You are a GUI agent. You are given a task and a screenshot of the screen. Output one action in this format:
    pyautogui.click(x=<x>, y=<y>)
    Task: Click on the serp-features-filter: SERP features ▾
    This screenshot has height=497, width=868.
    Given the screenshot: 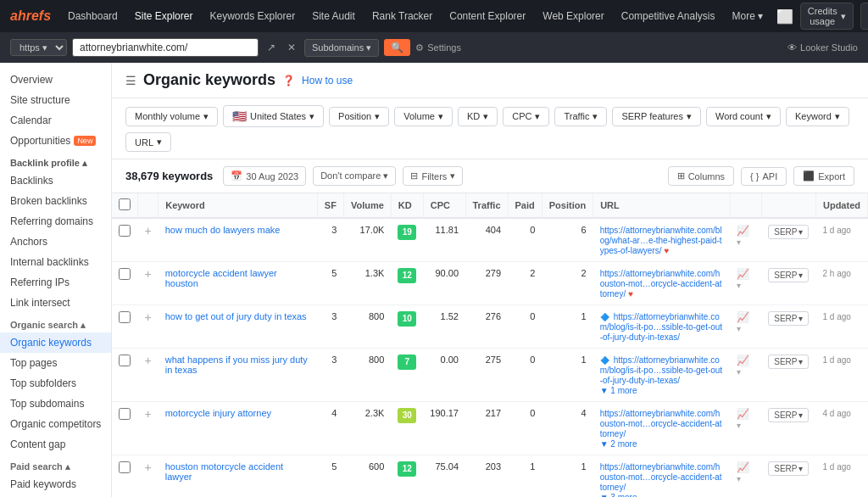 What is the action you would take?
    pyautogui.click(x=656, y=117)
    